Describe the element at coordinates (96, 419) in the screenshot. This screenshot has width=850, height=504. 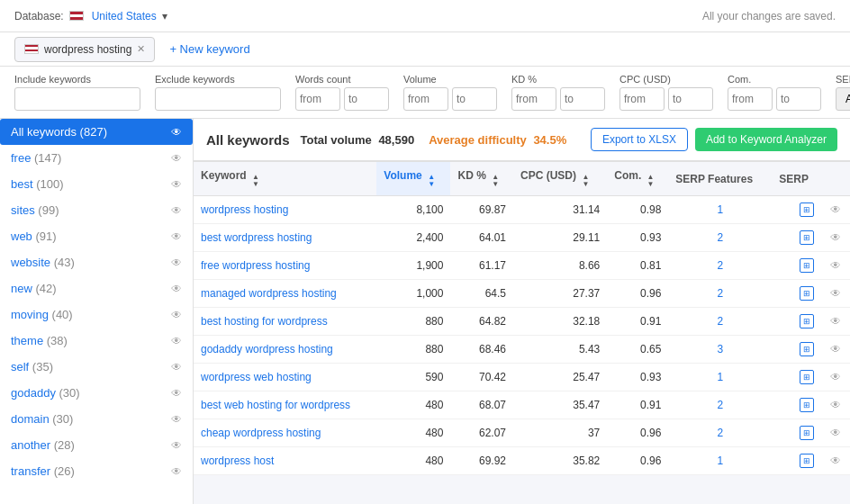
I see `sidebar-item-domain: domain (30) 👁` at that location.